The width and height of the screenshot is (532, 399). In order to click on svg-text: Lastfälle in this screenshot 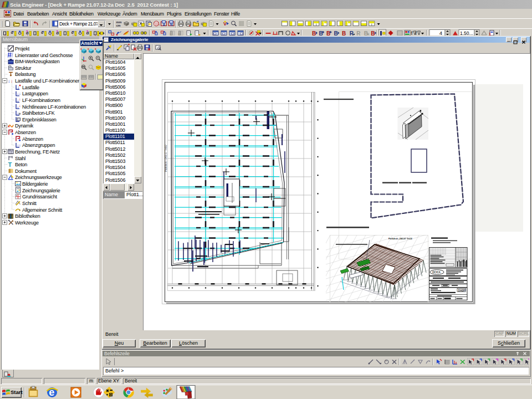, I will do `click(31, 88)`.